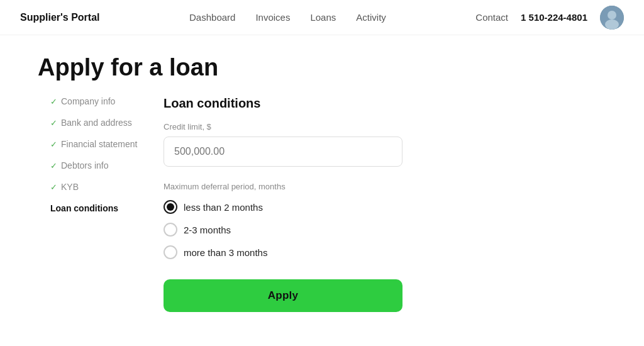 The width and height of the screenshot is (644, 346). I want to click on nav-right: Contact 1 510-224-4801, so click(550, 18).